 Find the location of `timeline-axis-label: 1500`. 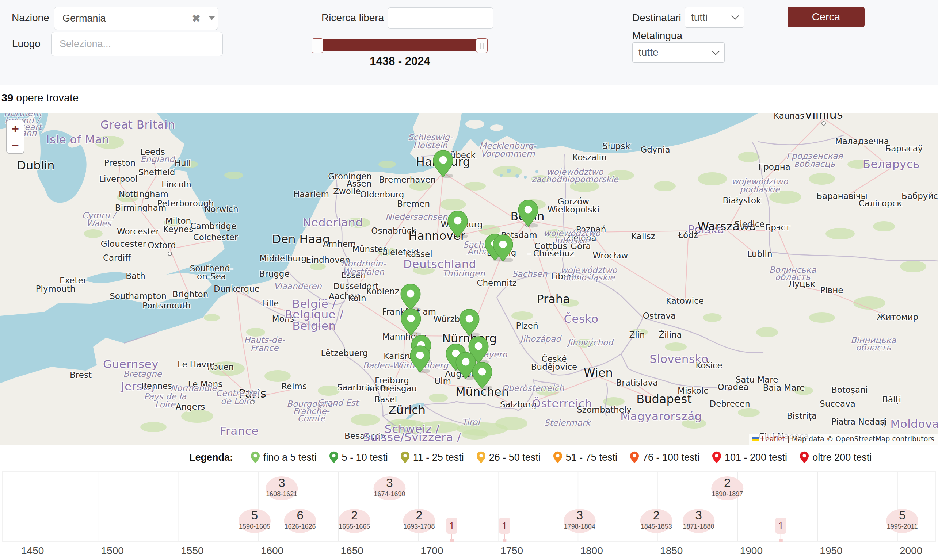

timeline-axis-label: 1500 is located at coordinates (112, 551).